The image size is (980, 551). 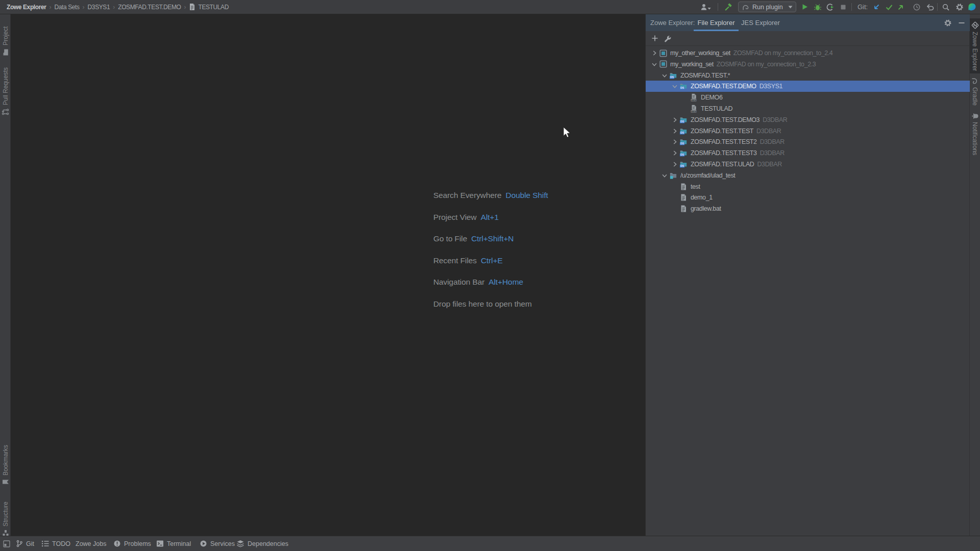 I want to click on shortcut-action-label: Recent Files, so click(x=455, y=261).